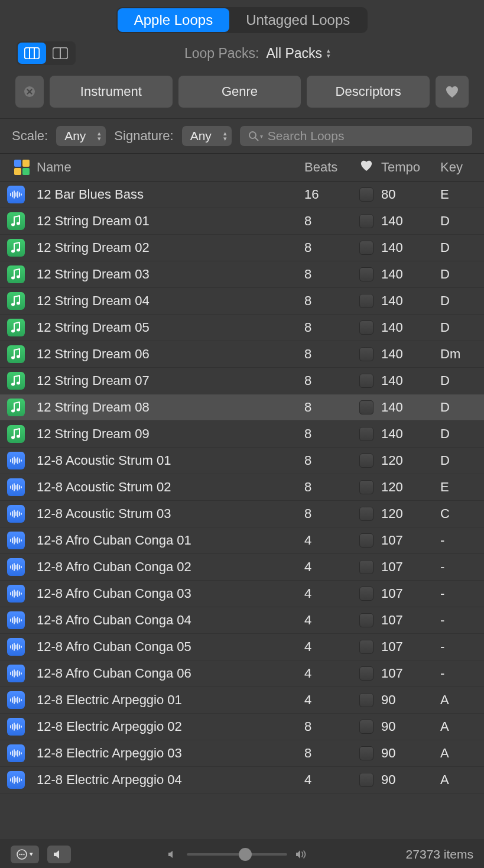  I want to click on table-row: 12-8 Afro Cuban Conga 044107-, so click(242, 621).